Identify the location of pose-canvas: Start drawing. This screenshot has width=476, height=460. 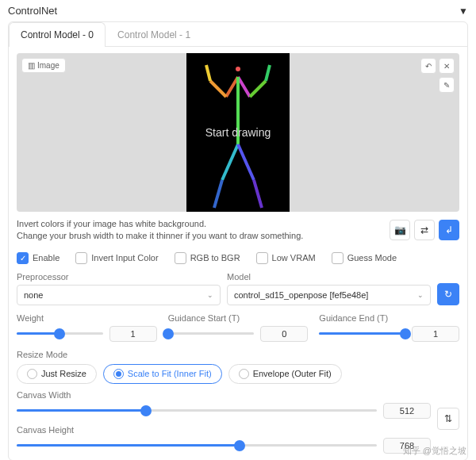
(238, 132).